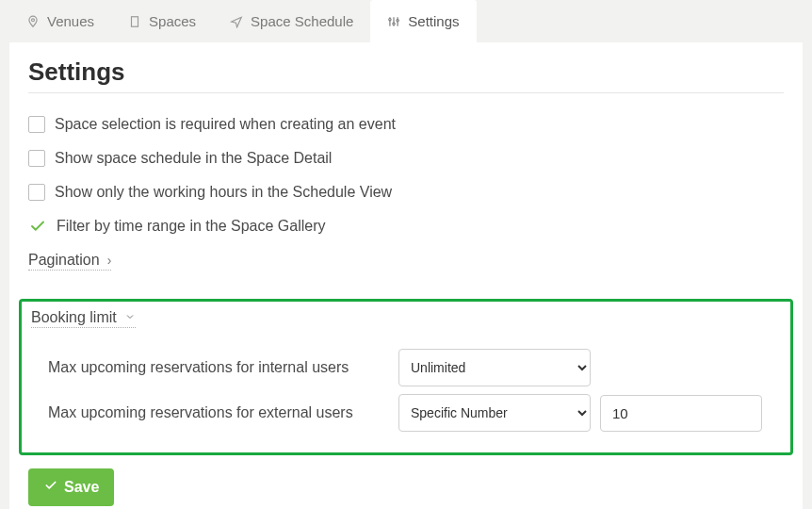  What do you see at coordinates (414, 368) in the screenshot?
I see `row-internal-reservations: Max upcoming reservations for internal u…` at bounding box center [414, 368].